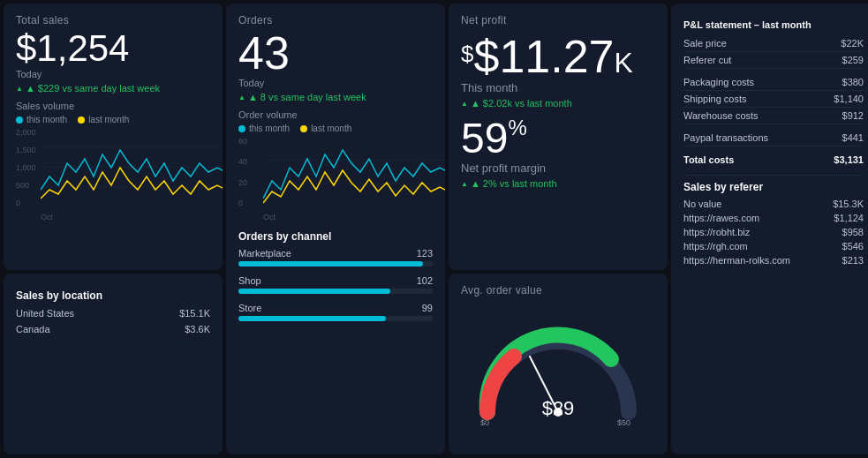 The image size is (868, 458). What do you see at coordinates (113, 20) in the screenshot?
I see `total-sales-title: Total sales` at bounding box center [113, 20].